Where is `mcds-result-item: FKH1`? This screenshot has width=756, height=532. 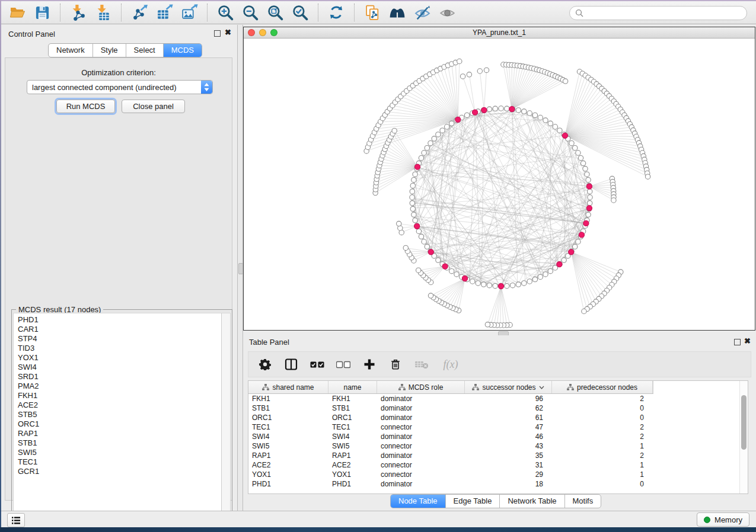
mcds-result-item: FKH1 is located at coordinates (120, 396).